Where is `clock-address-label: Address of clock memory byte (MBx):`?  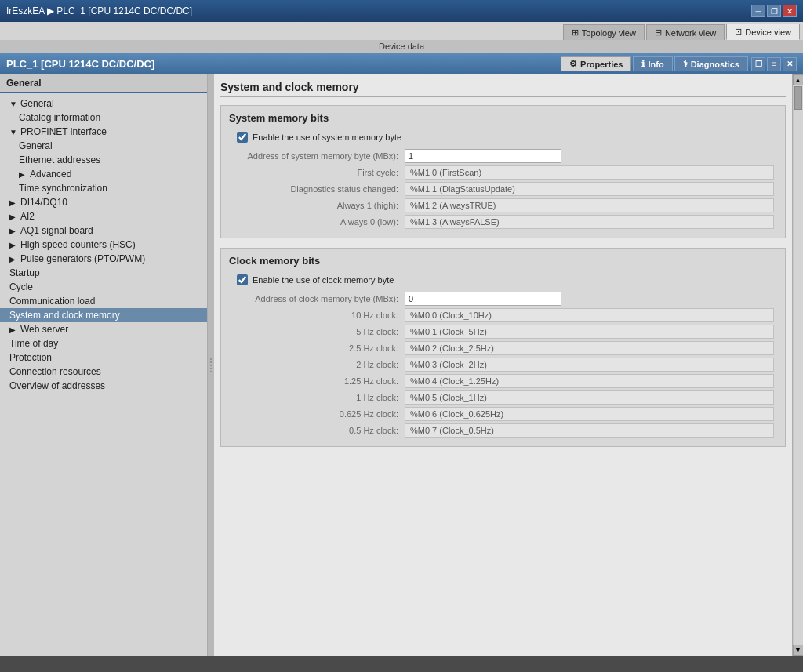 clock-address-label: Address of clock memory byte (MBx): is located at coordinates (318, 299).